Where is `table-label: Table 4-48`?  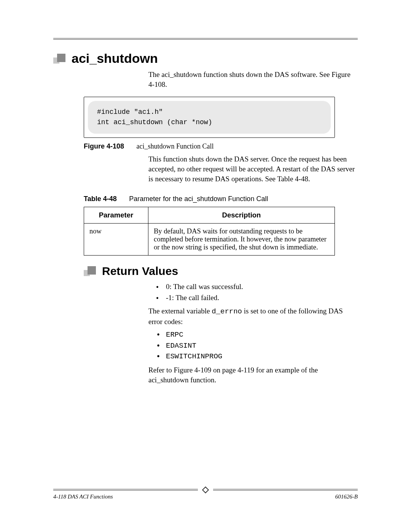
table-label: Table 4-48 is located at coordinates (100, 199).